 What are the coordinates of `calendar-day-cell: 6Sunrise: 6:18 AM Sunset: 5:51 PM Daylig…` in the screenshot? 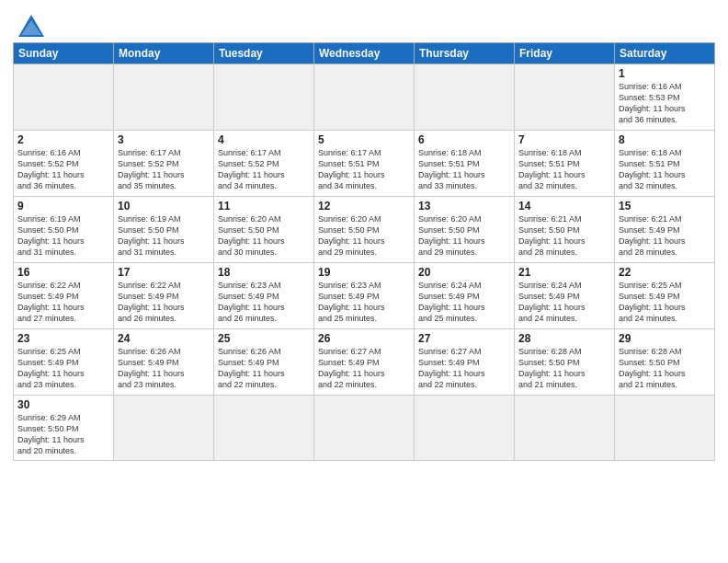 It's located at (465, 164).